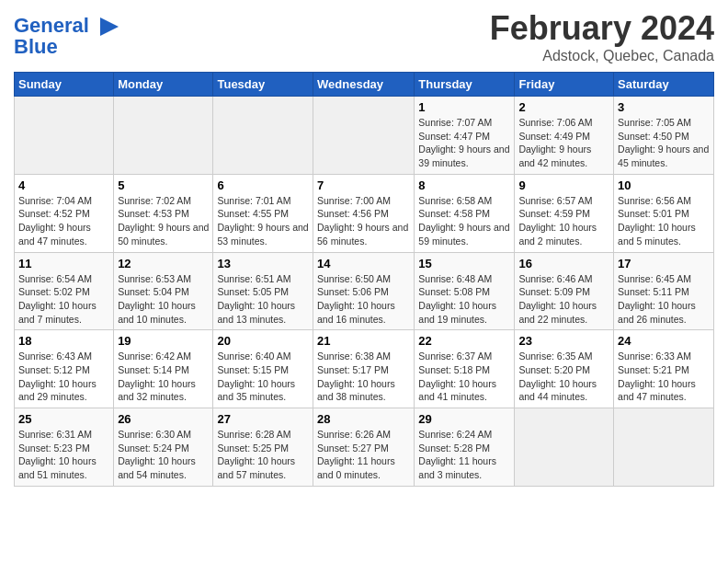 The image size is (728, 563). I want to click on day-info: Sunrise: 6:42 AMSunset: 5:14 PMDaylight:…, so click(164, 377).